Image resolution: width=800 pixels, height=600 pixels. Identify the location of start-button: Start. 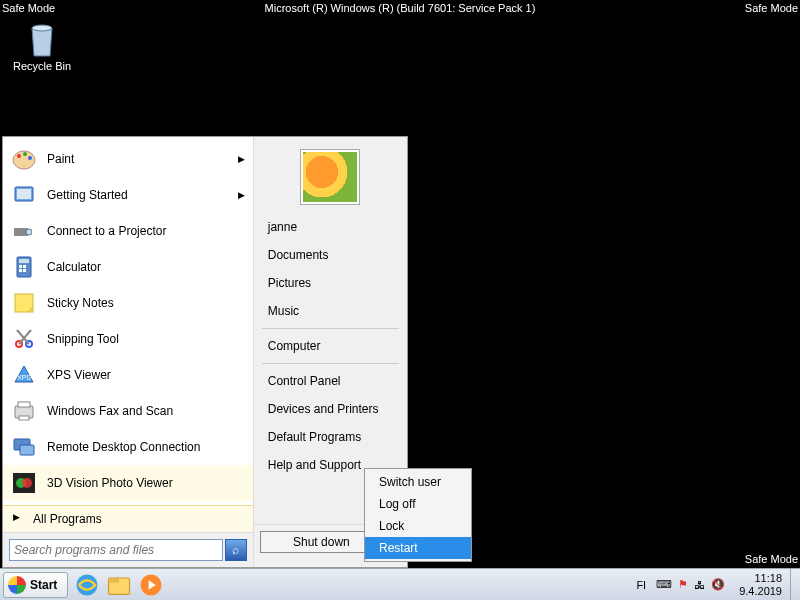
(36, 585).